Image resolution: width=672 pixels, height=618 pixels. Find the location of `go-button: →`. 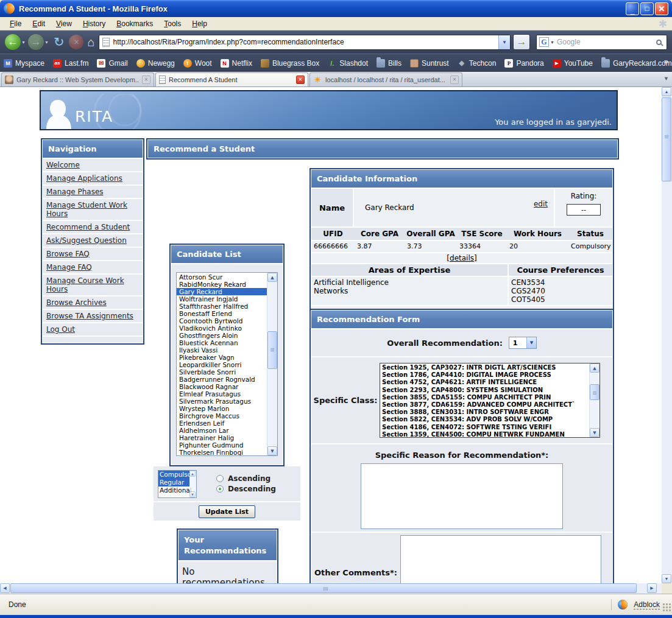

go-button: → is located at coordinates (522, 42).